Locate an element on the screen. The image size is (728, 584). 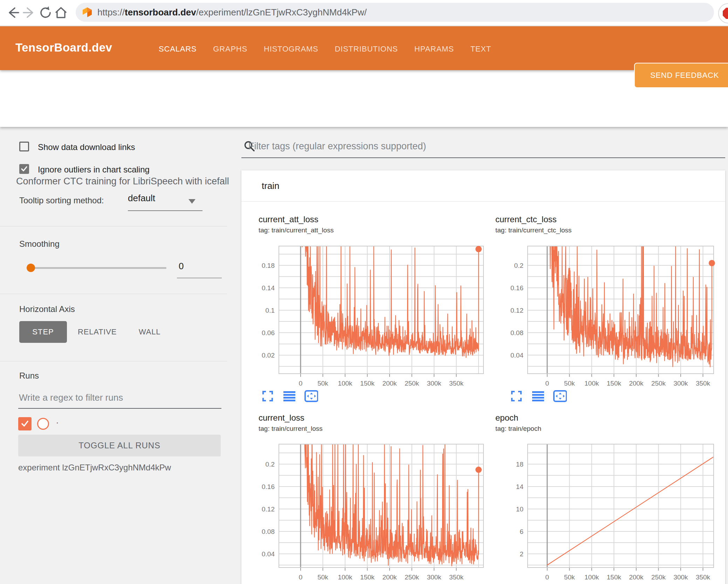
smoothing-value: 0 is located at coordinates (181, 266).